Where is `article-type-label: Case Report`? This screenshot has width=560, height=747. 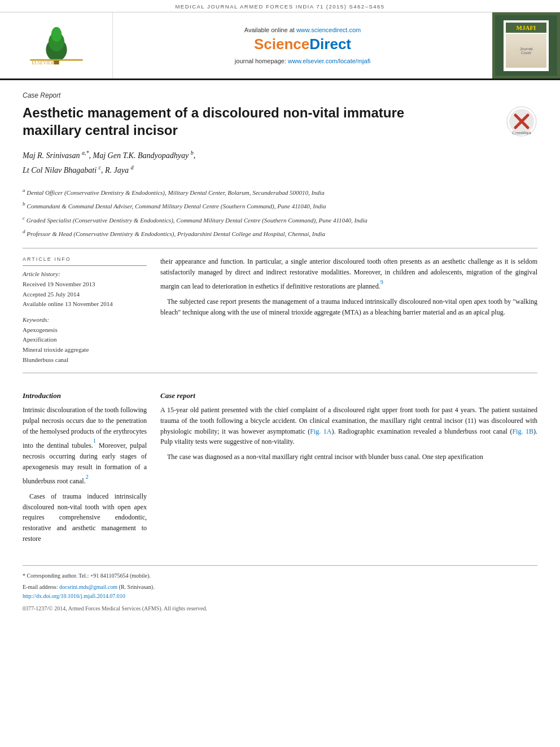 article-type-label: Case Report is located at coordinates (280, 95).